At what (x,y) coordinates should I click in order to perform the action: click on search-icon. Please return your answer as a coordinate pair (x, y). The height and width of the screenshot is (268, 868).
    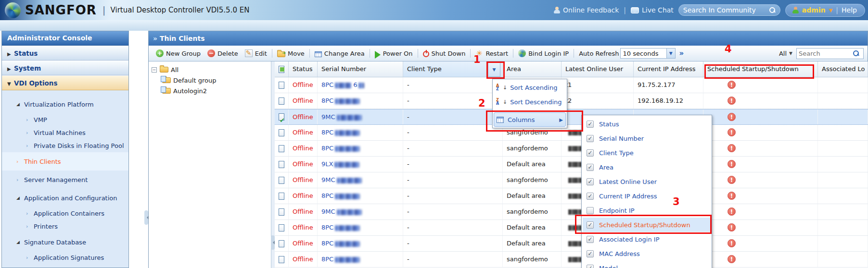
    Looking at the image, I should click on (856, 53).